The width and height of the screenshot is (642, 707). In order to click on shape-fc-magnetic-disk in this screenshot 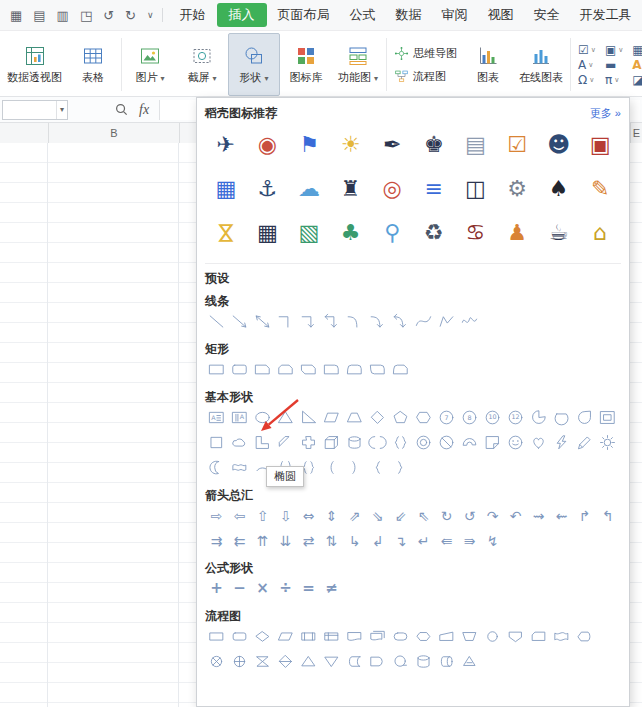, I will do `click(424, 662)`.